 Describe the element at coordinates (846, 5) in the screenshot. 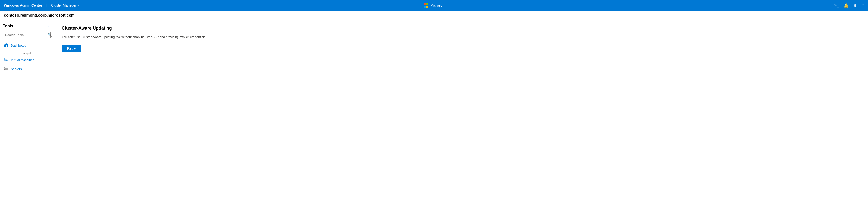

I see `notification-icon: 🔔` at that location.